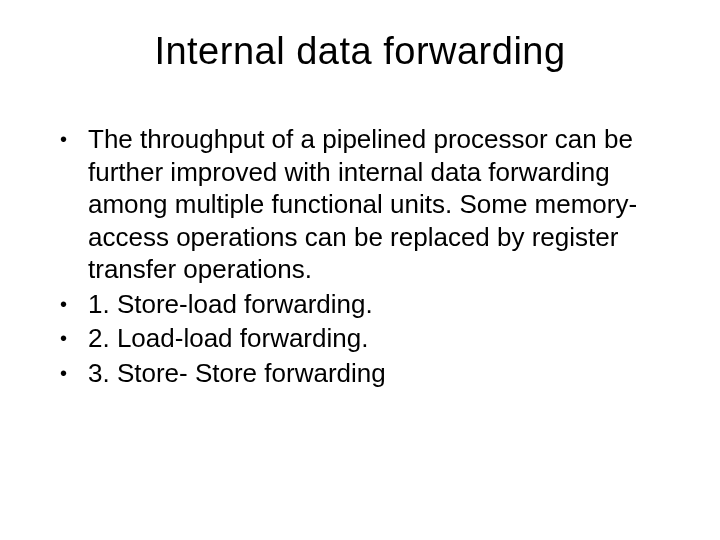  Describe the element at coordinates (365, 338) in the screenshot. I see `bullet-item: • 2. Load-load forwarding.` at that location.